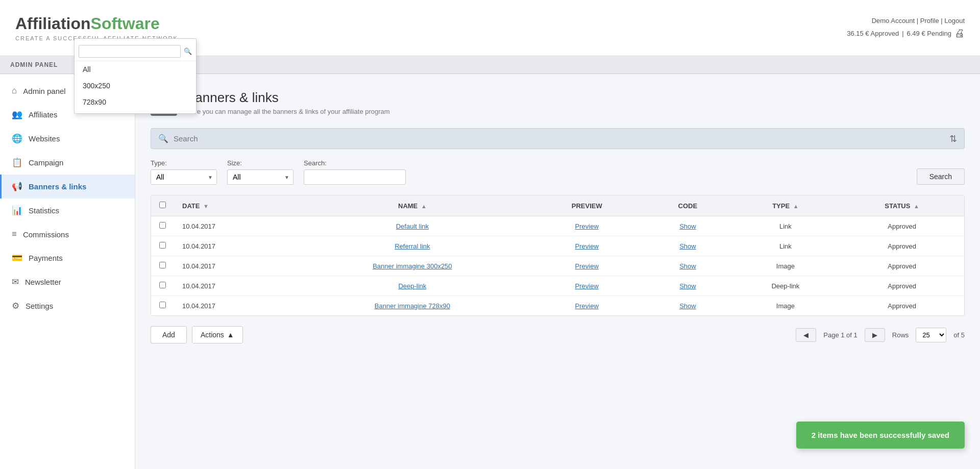  What do you see at coordinates (46, 235) in the screenshot?
I see `sidebar-label-commissions: Commissions` at bounding box center [46, 235].